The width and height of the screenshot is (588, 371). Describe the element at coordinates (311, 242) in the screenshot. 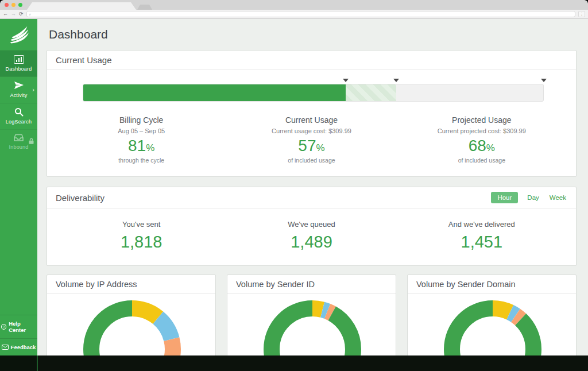

I see `stat-value: 1,489` at that location.